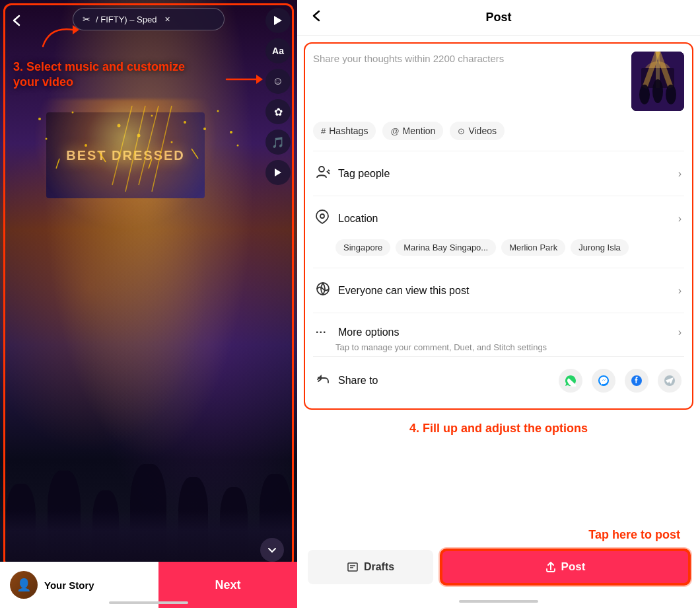  I want to click on tag-people-label: Tag people, so click(508, 174).